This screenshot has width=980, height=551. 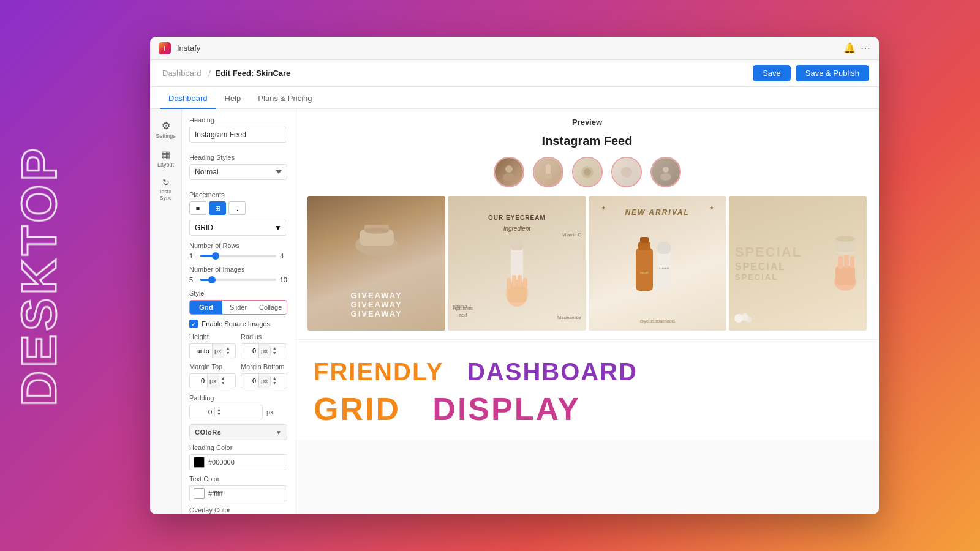 I want to click on settings-label: Settings, so click(x=165, y=136).